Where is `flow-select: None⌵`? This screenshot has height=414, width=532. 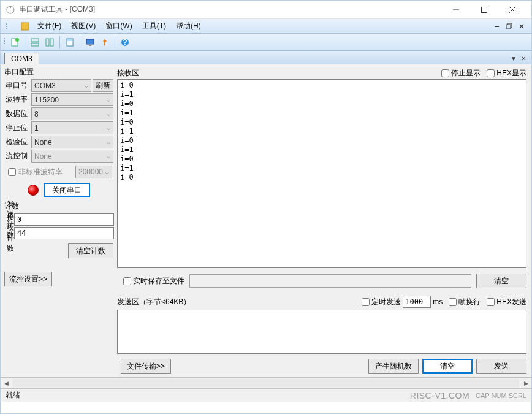
flow-select: None⌵ is located at coordinates (72, 156).